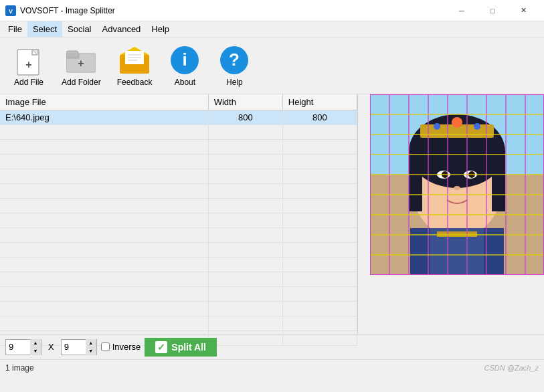  What do you see at coordinates (135, 82) in the screenshot?
I see `feedback-label: Feedback` at bounding box center [135, 82].